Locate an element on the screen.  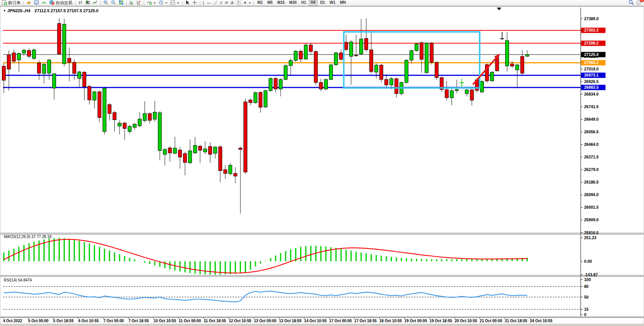
axis-label: 27303.3 is located at coordinates (591, 30).